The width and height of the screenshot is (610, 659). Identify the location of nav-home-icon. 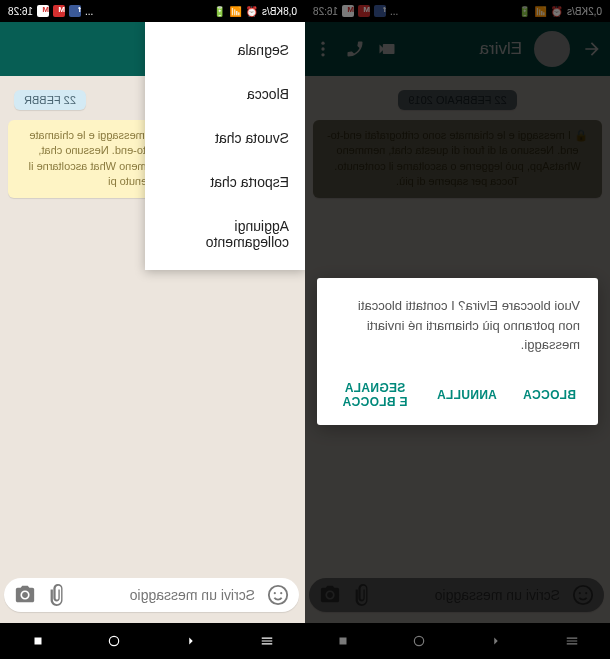
(114, 641).